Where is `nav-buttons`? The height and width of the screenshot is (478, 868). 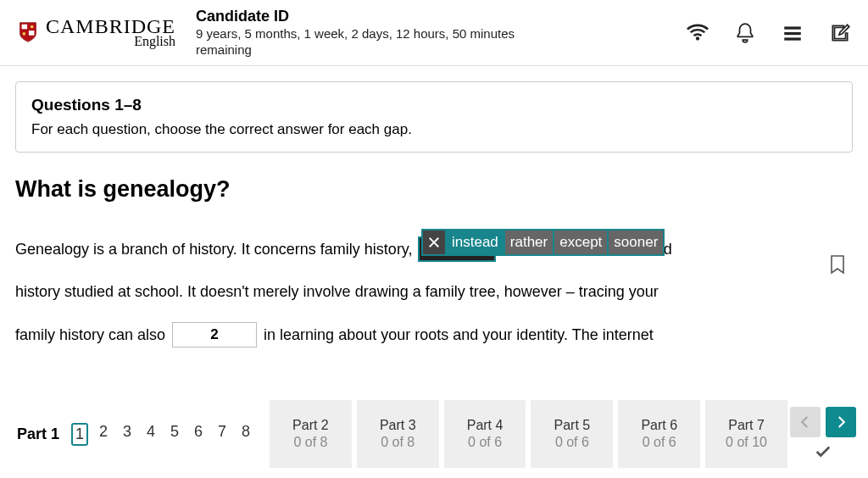 nav-buttons is located at coordinates (827, 434).